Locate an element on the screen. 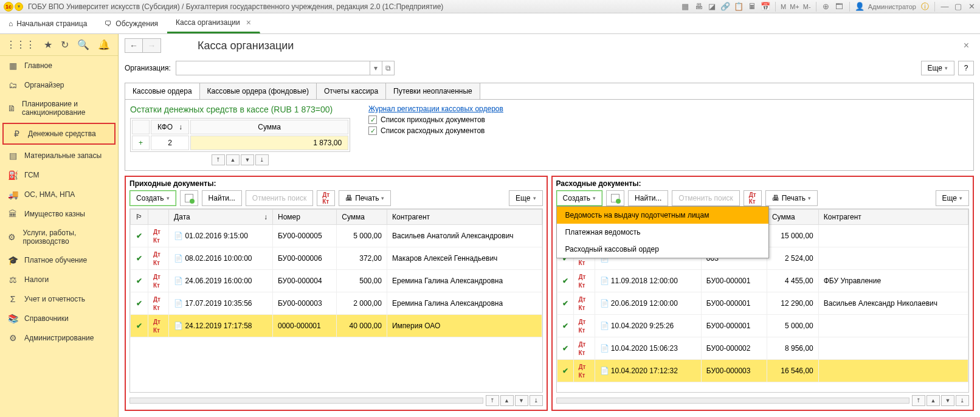  outcome-hscroll is located at coordinates (733, 401).